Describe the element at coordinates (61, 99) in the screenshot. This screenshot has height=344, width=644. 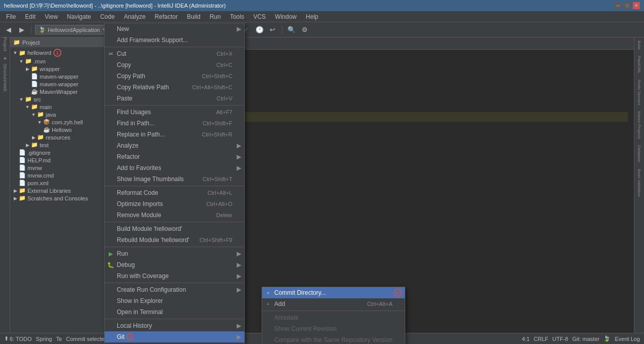
I see `tree-item-src: ▼ 📁 src` at that location.